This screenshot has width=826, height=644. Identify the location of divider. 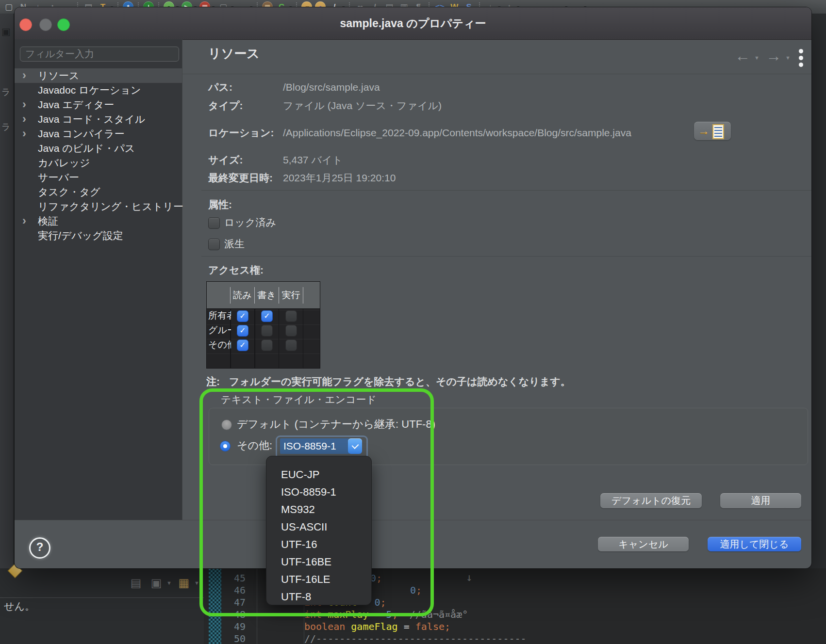
(507, 190).